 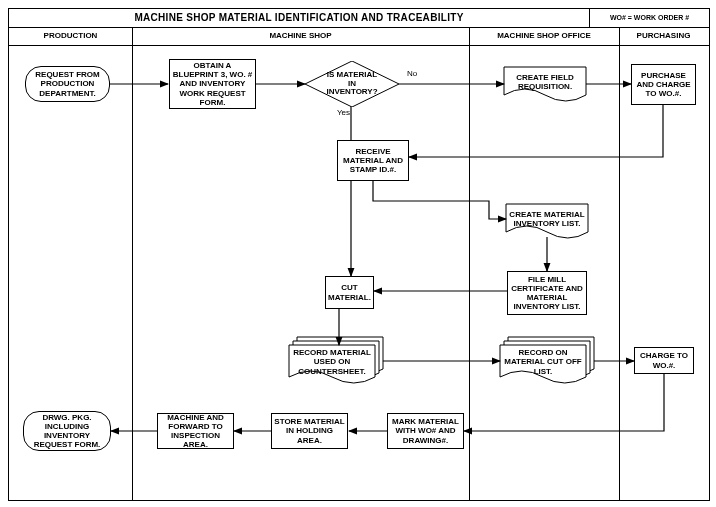 I want to click on process-machine: MACHINE AND FORWARD TO INSPECTION AREA., so click(x=196, y=431).